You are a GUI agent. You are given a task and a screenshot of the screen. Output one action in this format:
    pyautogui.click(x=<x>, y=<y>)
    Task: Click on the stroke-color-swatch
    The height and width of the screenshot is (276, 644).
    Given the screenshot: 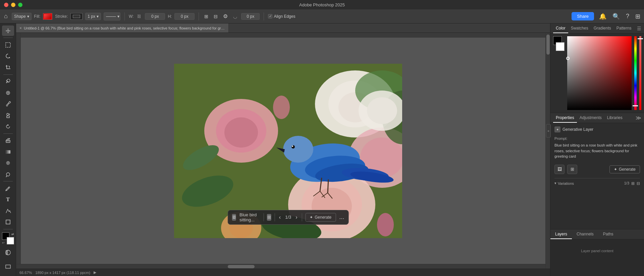 What is the action you would take?
    pyautogui.click(x=76, y=16)
    